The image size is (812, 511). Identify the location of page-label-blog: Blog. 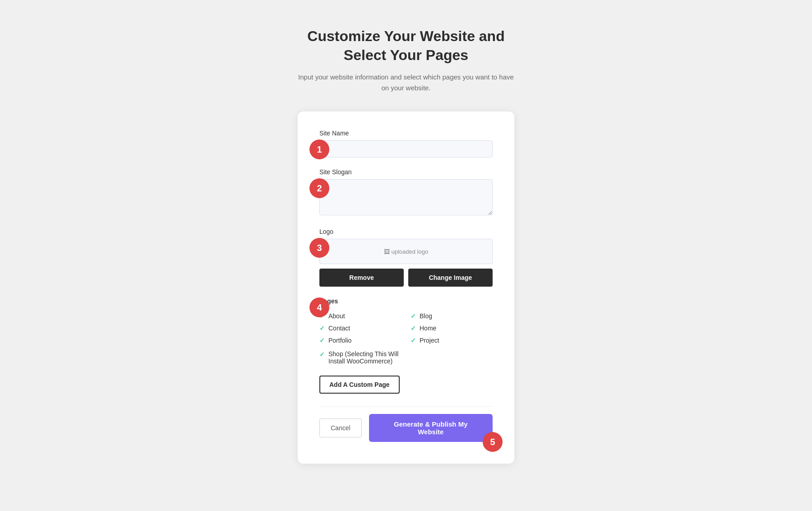
(426, 316).